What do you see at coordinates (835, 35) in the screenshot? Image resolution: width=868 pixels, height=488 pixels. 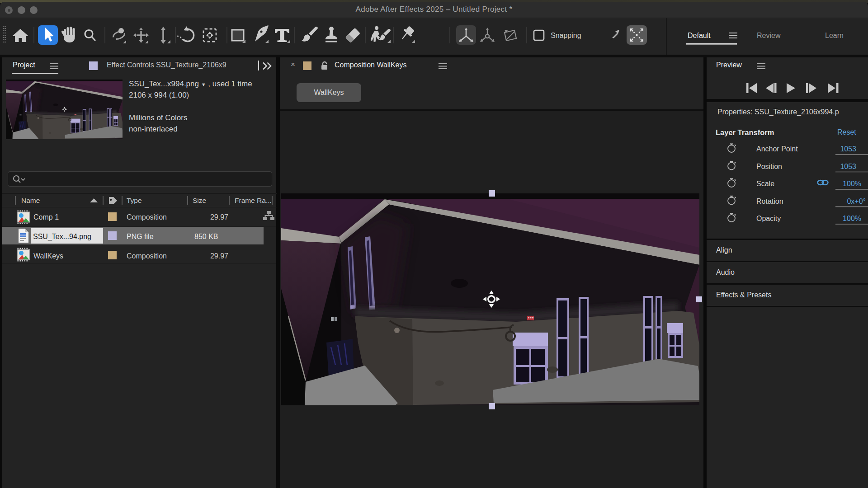 I see `svg-text: Learn` at bounding box center [835, 35].